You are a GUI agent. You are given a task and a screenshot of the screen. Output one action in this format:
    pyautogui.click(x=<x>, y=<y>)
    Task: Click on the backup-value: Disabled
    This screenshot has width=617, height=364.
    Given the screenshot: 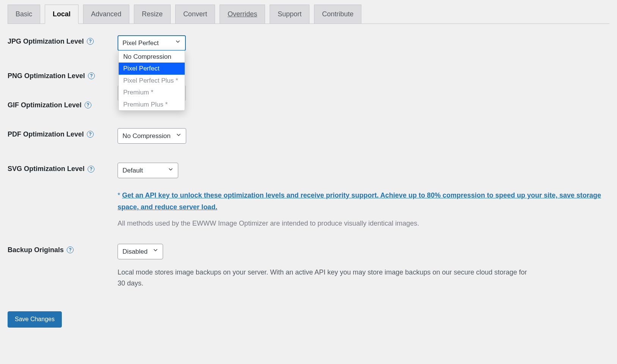 What is the action you would take?
    pyautogui.click(x=135, y=252)
    